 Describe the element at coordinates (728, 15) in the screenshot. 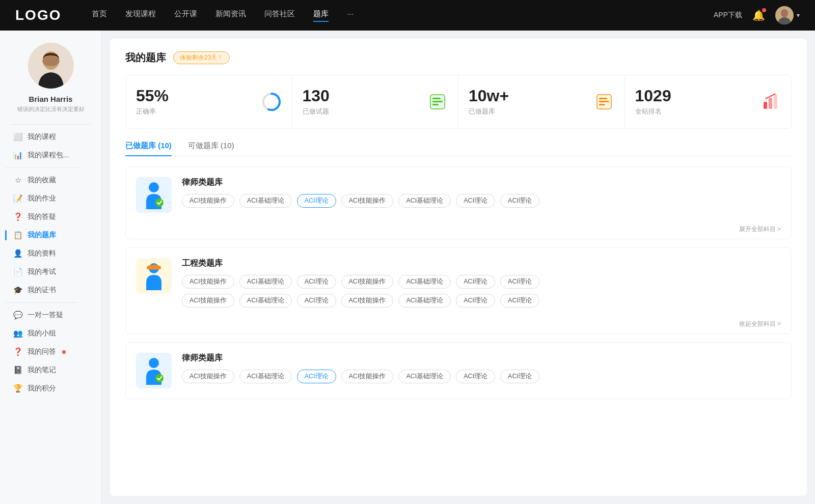

I see `nav-app-download: APP下载` at that location.